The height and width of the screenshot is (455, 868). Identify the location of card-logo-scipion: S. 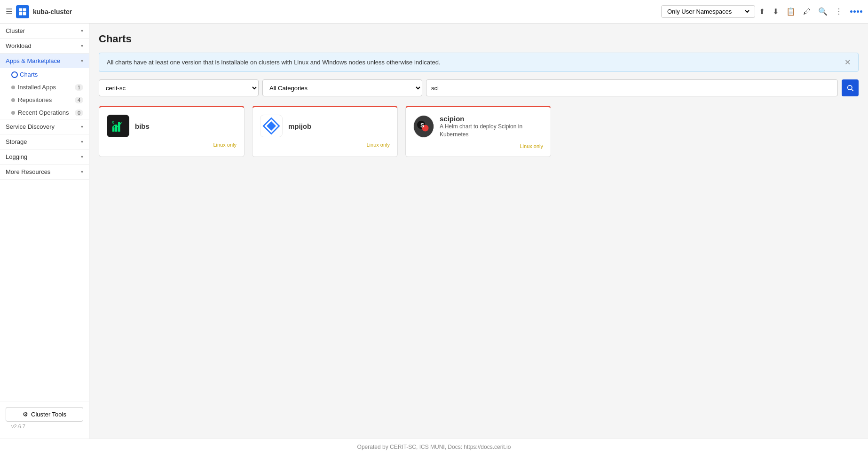
(424, 126).